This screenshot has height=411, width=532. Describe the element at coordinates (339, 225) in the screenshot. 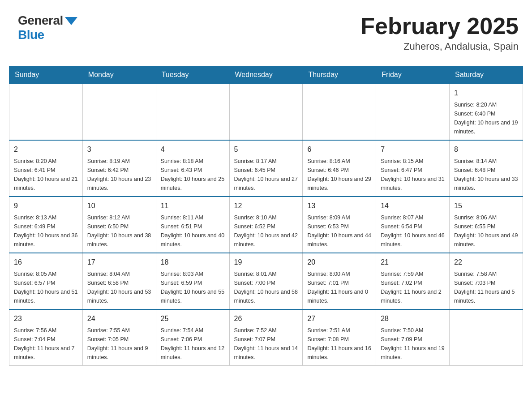

I see `calendar-cell: 13Sunrise: 8:09 AMSunset: 6:53 PMDayligh…` at that location.